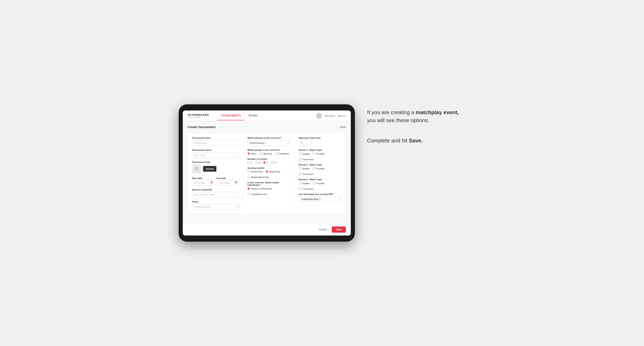 The height and width of the screenshot is (346, 644). What do you see at coordinates (216, 167) in the screenshot?
I see `tournament-logo-group: Tournament logo 🖼 Upload` at bounding box center [216, 167].